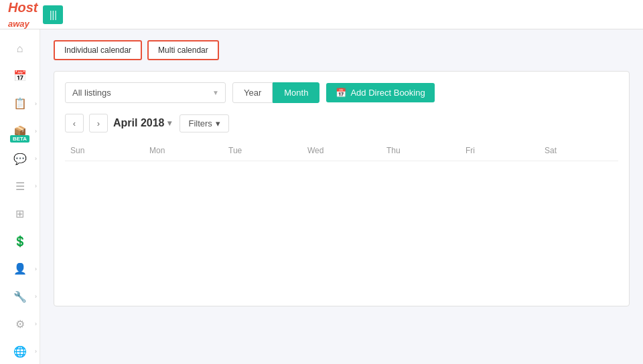  I want to click on calendar-days-header: Sun Mon Tue Wed Thu Fri Sat, so click(342, 151).